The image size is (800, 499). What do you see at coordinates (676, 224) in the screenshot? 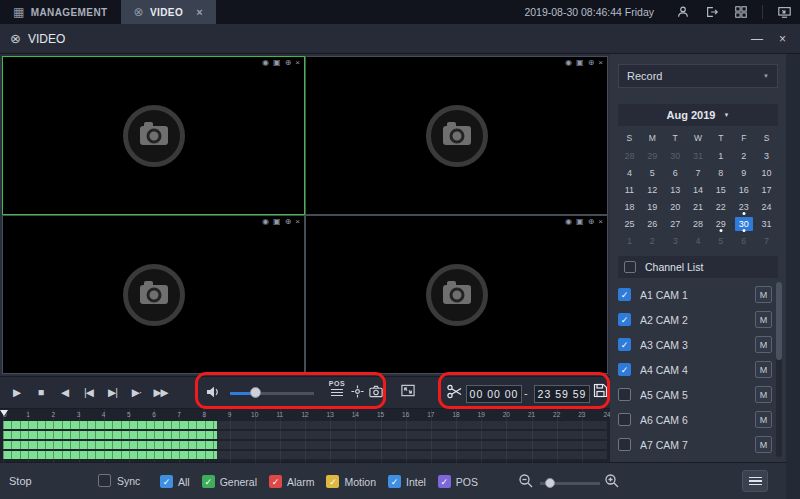
I see `calendar-day: 27` at bounding box center [676, 224].